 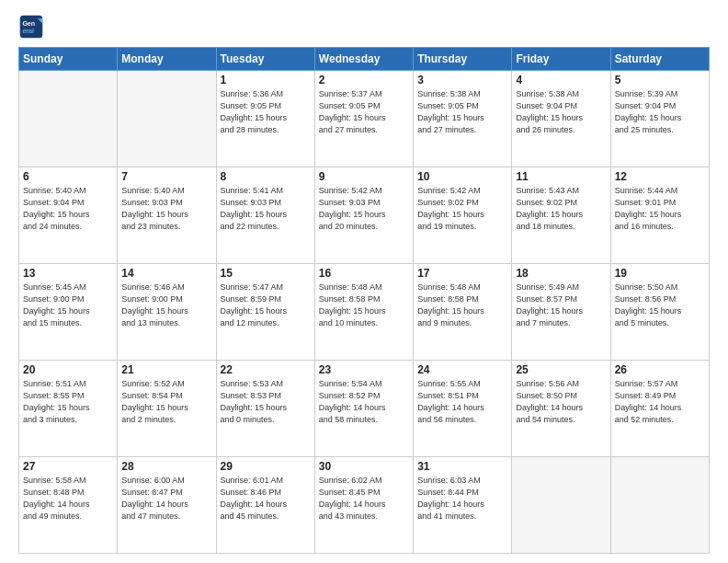 What do you see at coordinates (561, 215) in the screenshot?
I see `calendar-cell: 11Sunrise: 5:43 AM Sunset: 9:02 PM Dayli…` at bounding box center [561, 215].